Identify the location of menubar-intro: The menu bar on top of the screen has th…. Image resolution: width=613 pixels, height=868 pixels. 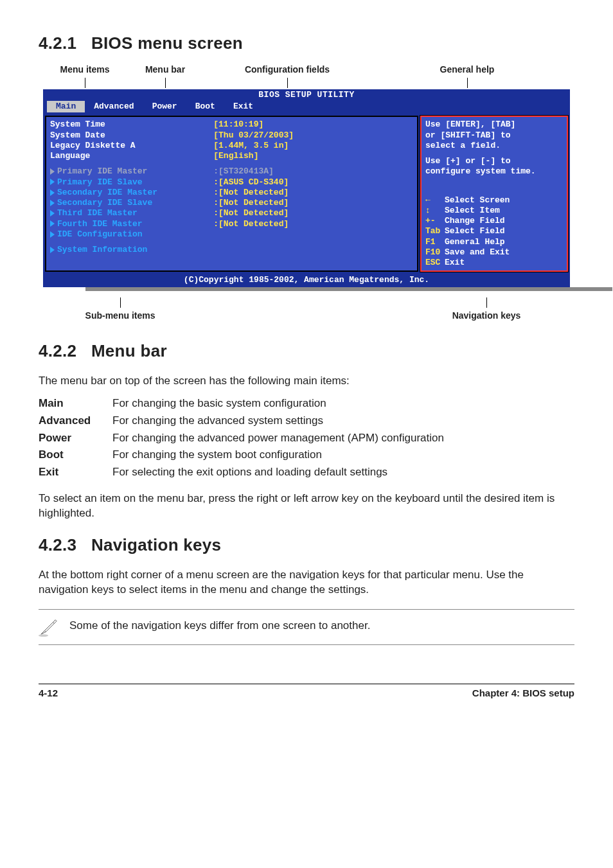
(306, 382).